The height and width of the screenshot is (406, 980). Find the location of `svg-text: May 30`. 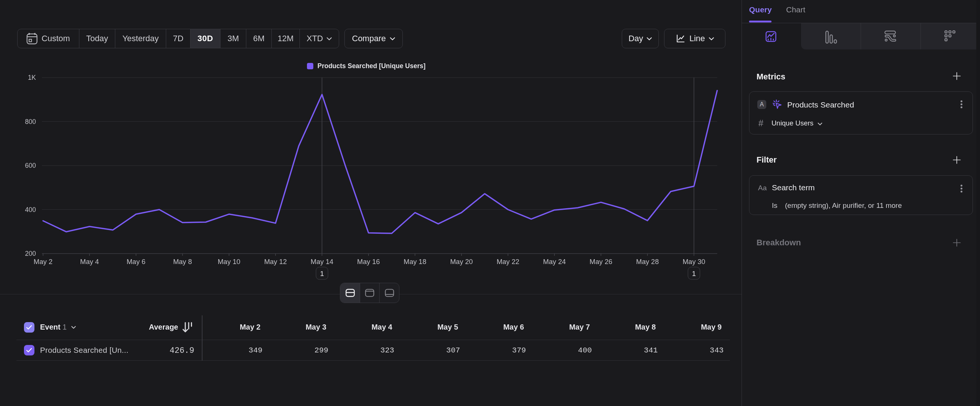

svg-text: May 30 is located at coordinates (694, 262).